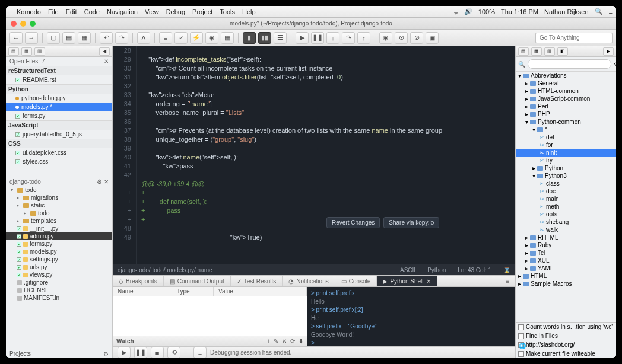 This screenshot has height=364, width=622. I want to click on project-close-icon: ✕, so click(106, 181).